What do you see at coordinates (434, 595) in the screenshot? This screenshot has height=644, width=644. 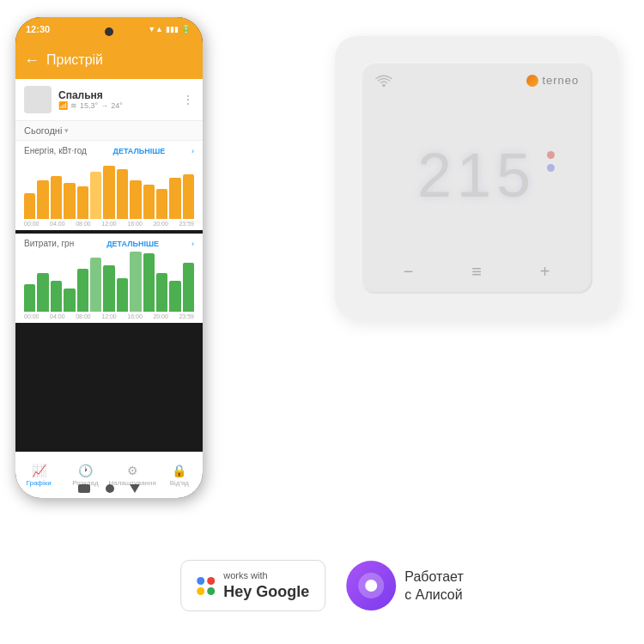 I see `alisa-line2: с Алисой` at bounding box center [434, 595].